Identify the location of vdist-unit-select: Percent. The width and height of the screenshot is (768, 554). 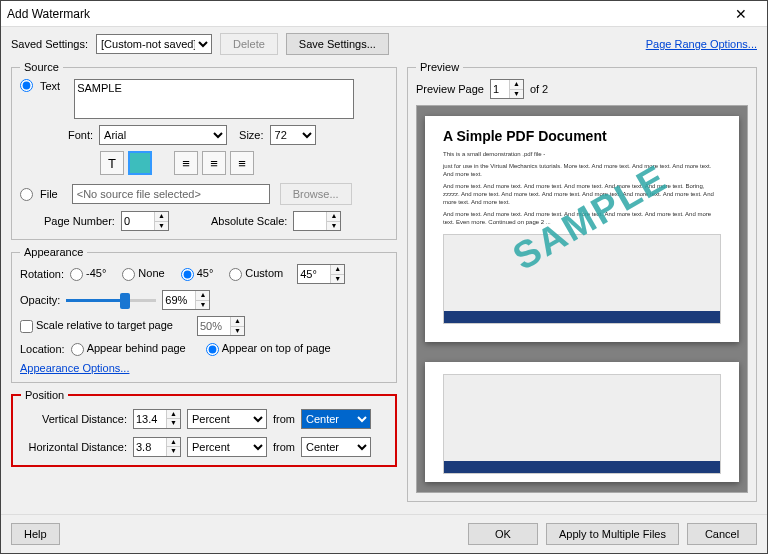
(227, 419).